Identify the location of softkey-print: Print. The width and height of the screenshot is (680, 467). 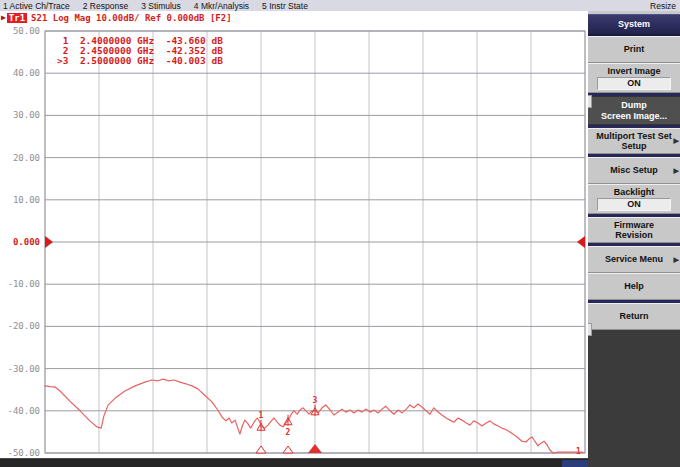
(634, 50).